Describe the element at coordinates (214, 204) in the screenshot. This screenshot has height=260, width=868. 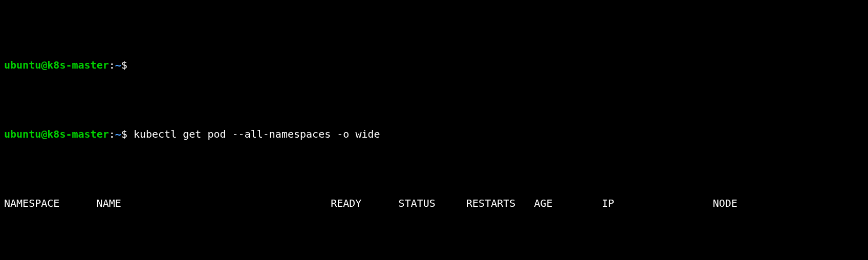
I see `col-name: NAME` at that location.